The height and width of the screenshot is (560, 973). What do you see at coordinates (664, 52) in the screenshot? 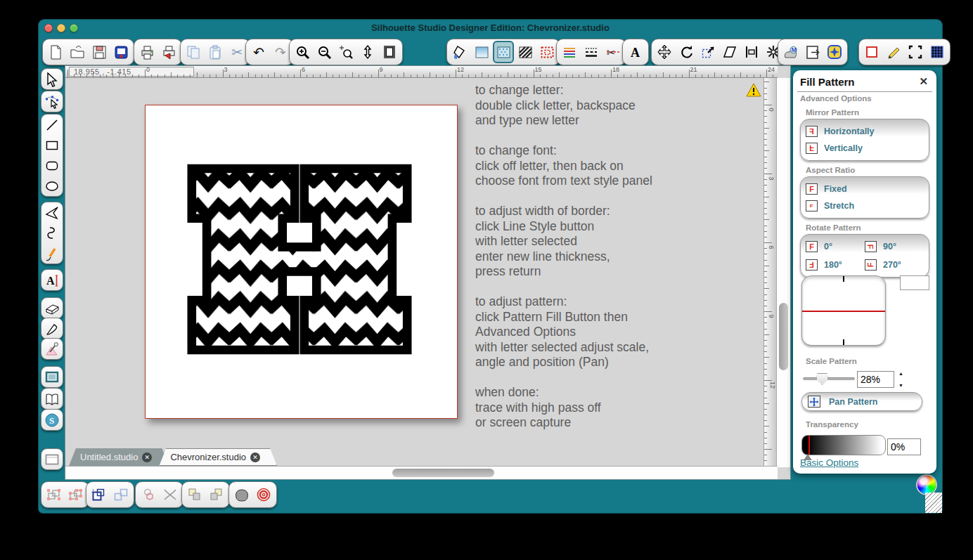
I see `move-button` at bounding box center [664, 52].